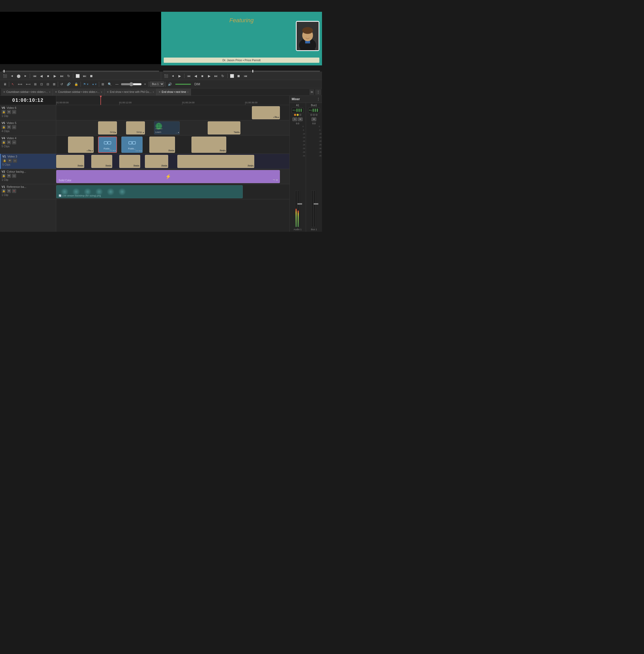 Image resolution: width=644 pixels, height=654 pixels. I want to click on r-fullscreen-btn: ⬜, so click(232, 76).